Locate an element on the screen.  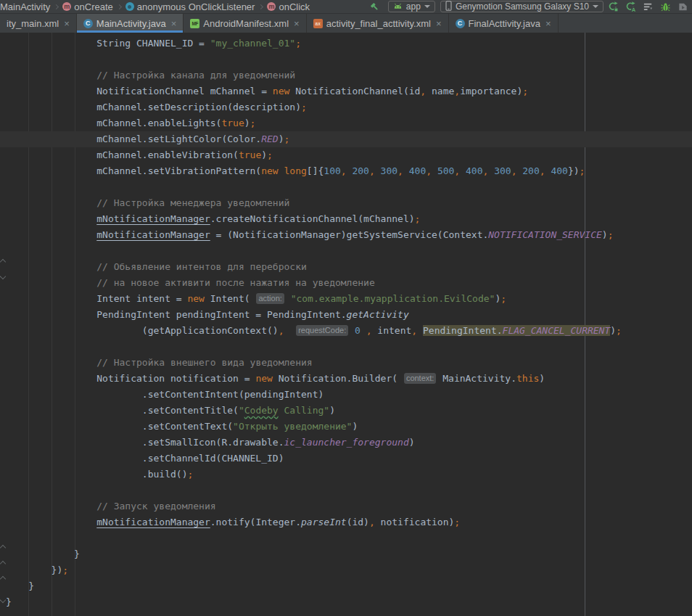
code-token: .setChannelId(CHANNEL_ID) is located at coordinates (145, 459).